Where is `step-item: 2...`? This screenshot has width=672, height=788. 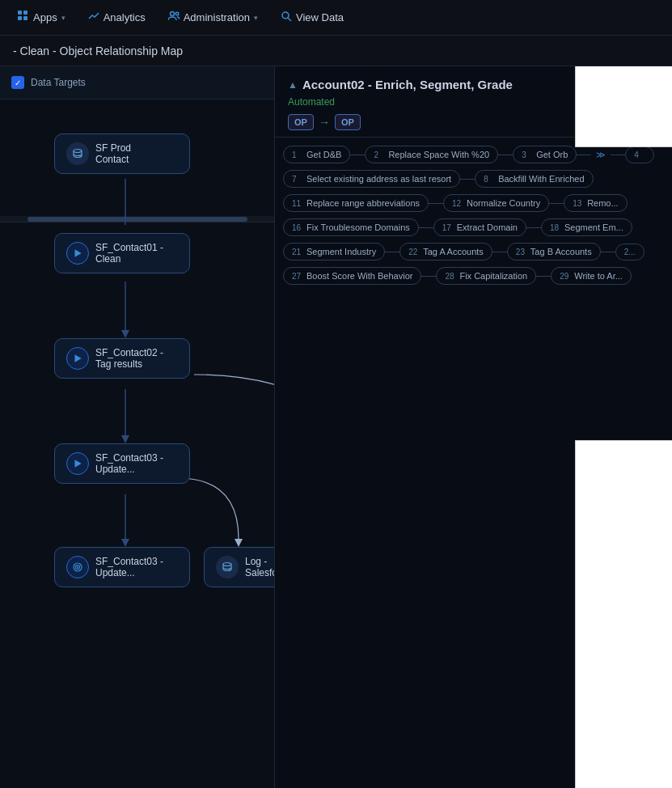
step-item: 2... is located at coordinates (630, 252).